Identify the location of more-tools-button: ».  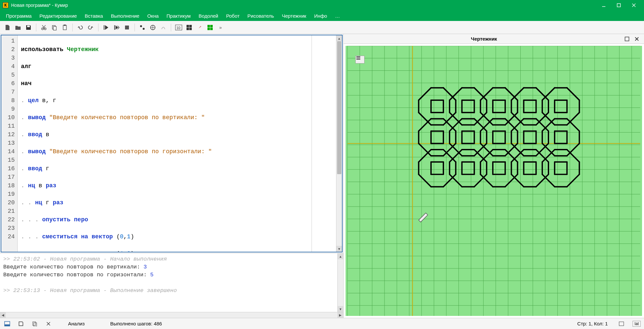
(221, 27).